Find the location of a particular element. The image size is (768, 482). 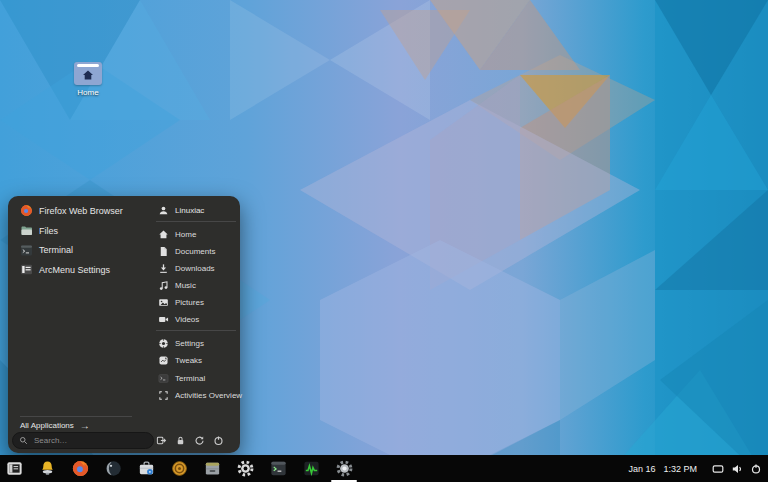

taskbar-right: Jan 16 1:32 PM is located at coordinates (694, 469).